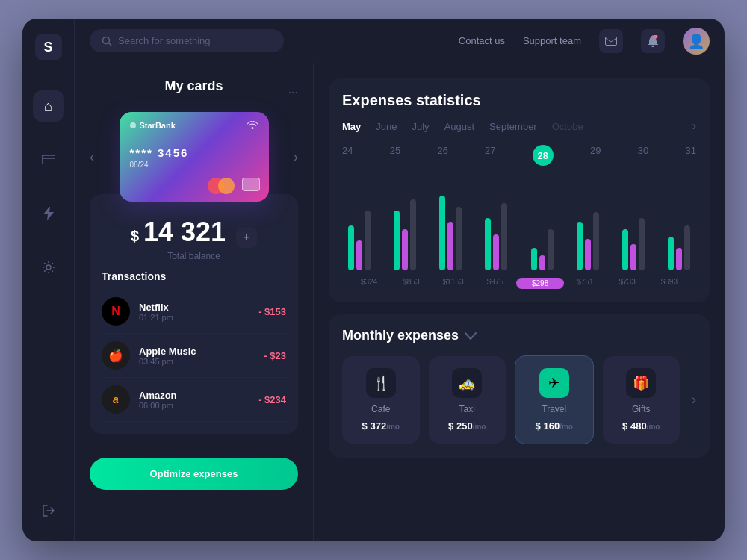 The height and width of the screenshot is (560, 747). Describe the element at coordinates (554, 409) in the screenshot. I see `travel-name: Travel` at that location.